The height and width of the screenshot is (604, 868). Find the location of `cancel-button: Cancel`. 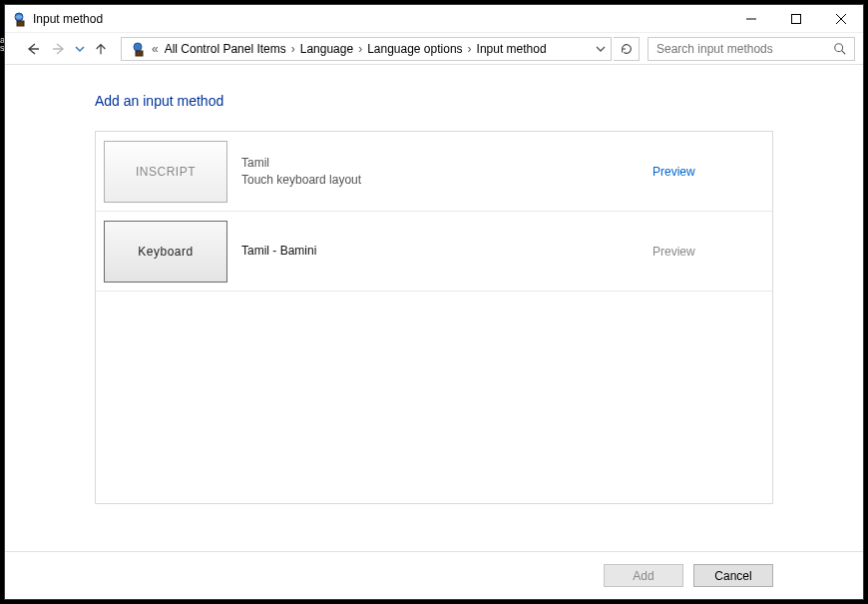

cancel-button: Cancel is located at coordinates (733, 575).